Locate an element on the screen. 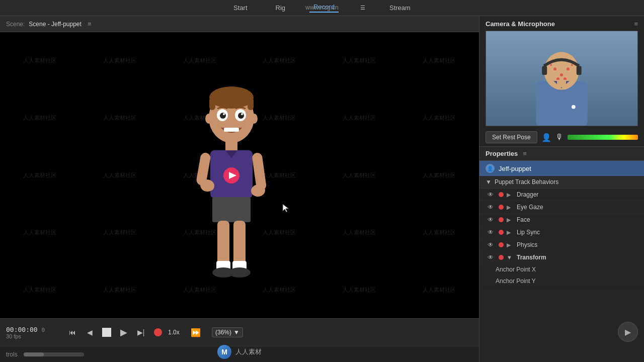 The width and height of the screenshot is (644, 362). dot-physics is located at coordinates (501, 245).